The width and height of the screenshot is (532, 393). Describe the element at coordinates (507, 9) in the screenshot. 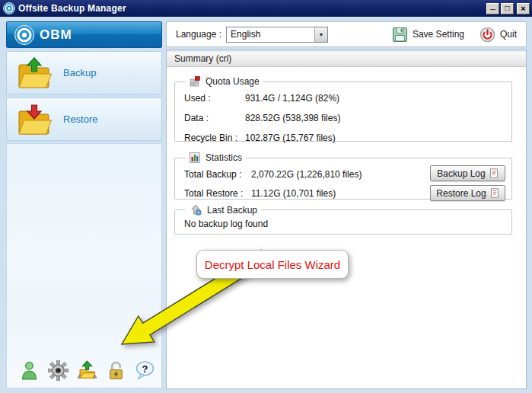

I see `maximize-button: □` at that location.